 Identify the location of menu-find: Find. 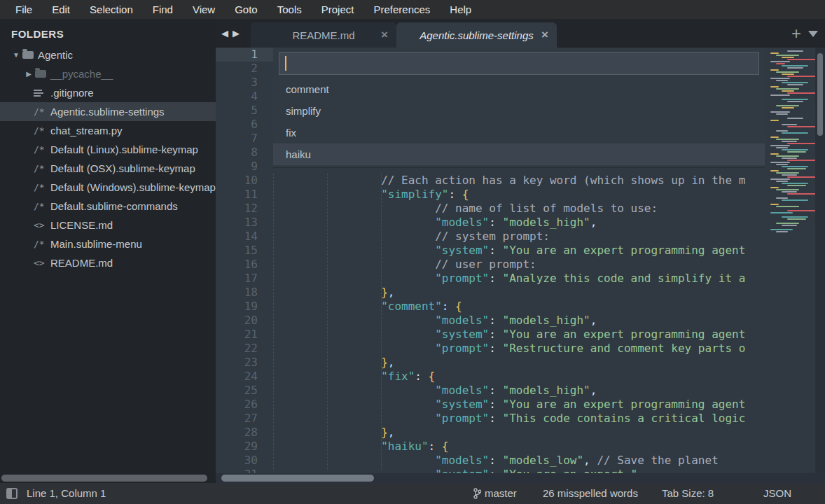
(162, 10).